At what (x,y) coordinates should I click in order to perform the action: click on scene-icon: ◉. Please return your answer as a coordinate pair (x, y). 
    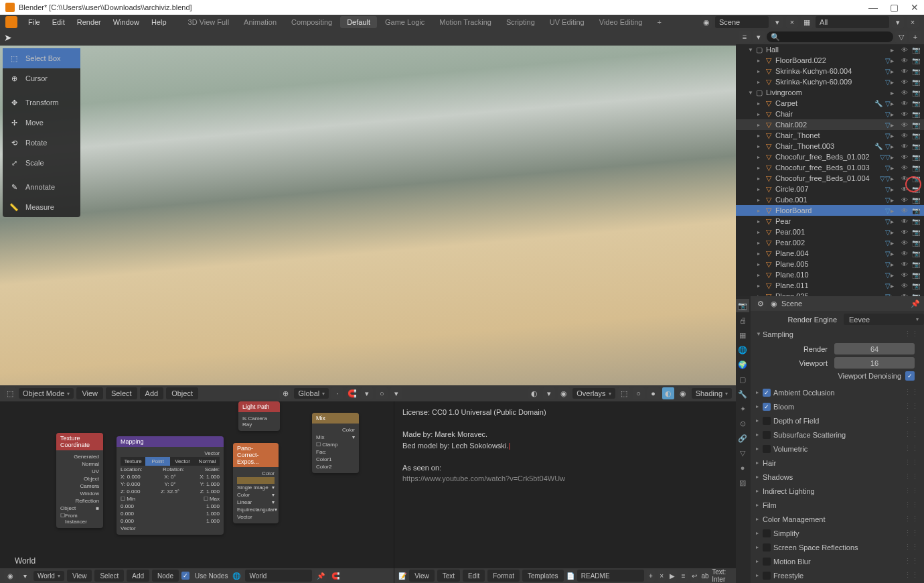
    Looking at the image, I should click on (706, 22).